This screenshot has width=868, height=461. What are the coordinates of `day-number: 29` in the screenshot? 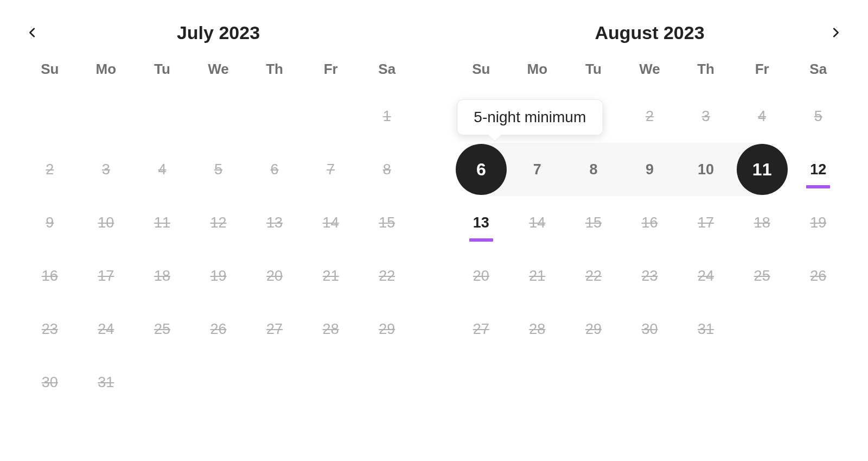 It's located at (593, 329).